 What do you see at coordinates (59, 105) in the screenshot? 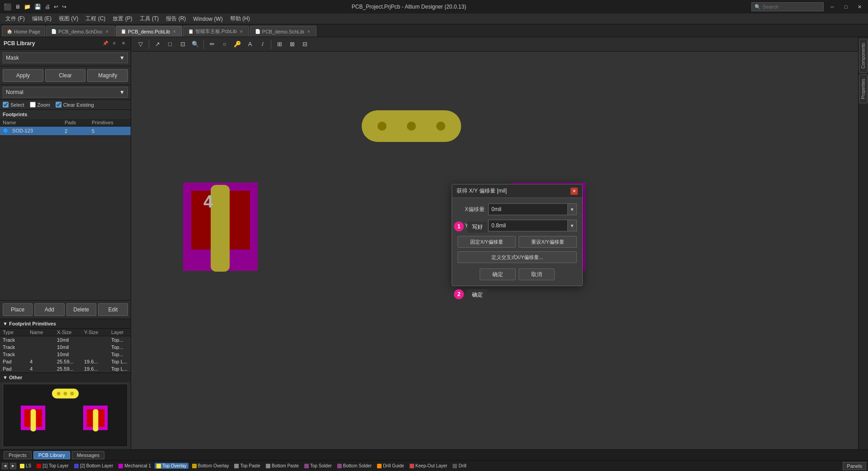
I see `clear-existing-checkbox` at bounding box center [59, 105].